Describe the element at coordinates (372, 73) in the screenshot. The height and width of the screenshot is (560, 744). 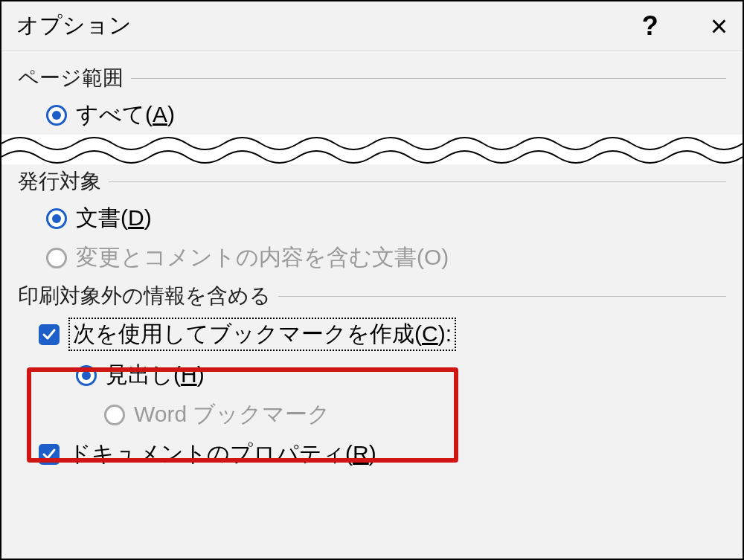
I see `section-page-range: ページ範囲` at that location.